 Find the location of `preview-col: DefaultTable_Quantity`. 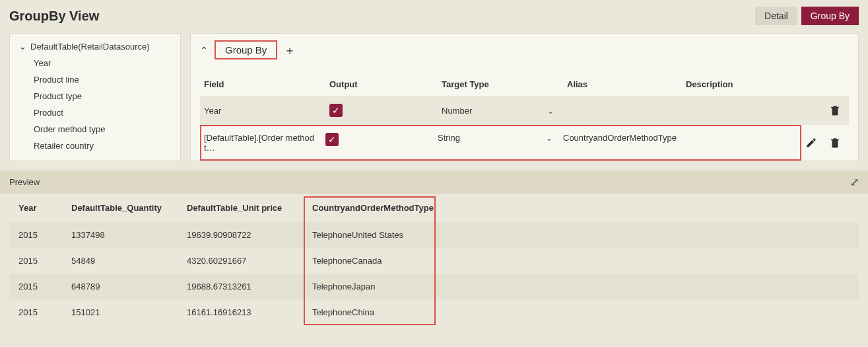

preview-col: DefaultTable_Quantity is located at coordinates (120, 209).